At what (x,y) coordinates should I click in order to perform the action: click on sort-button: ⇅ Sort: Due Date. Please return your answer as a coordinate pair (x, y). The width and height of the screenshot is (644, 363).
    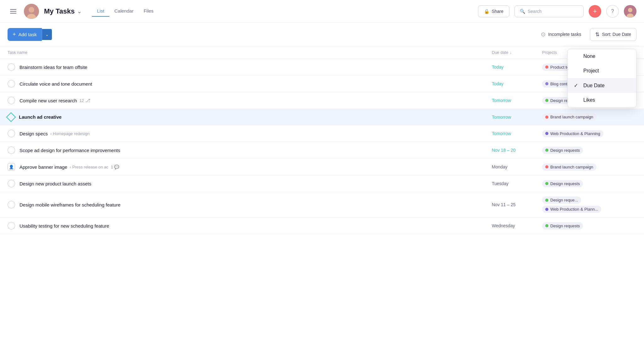
    Looking at the image, I should click on (613, 35).